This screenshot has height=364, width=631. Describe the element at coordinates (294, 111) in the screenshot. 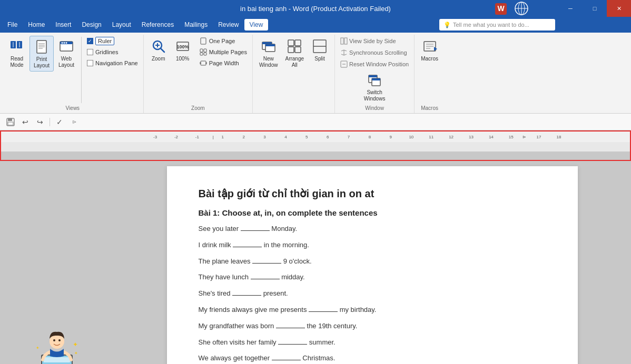

I see `window-btns-label` at that location.